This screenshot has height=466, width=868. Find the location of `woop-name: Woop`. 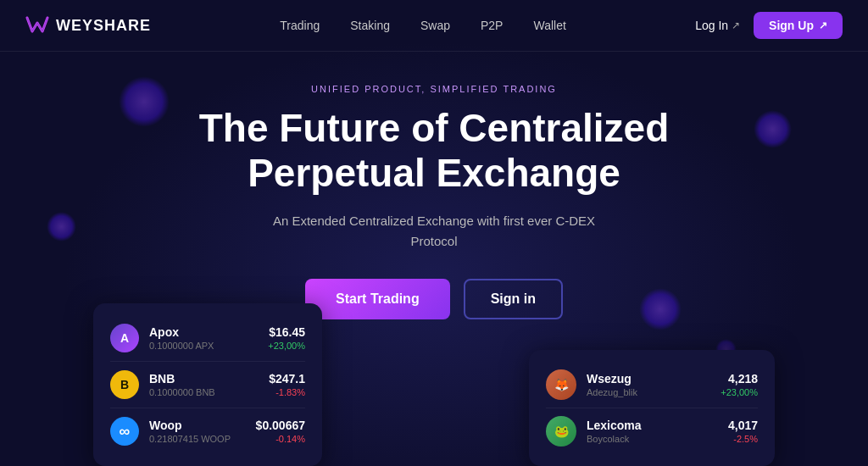

woop-name: Woop is located at coordinates (203, 425).